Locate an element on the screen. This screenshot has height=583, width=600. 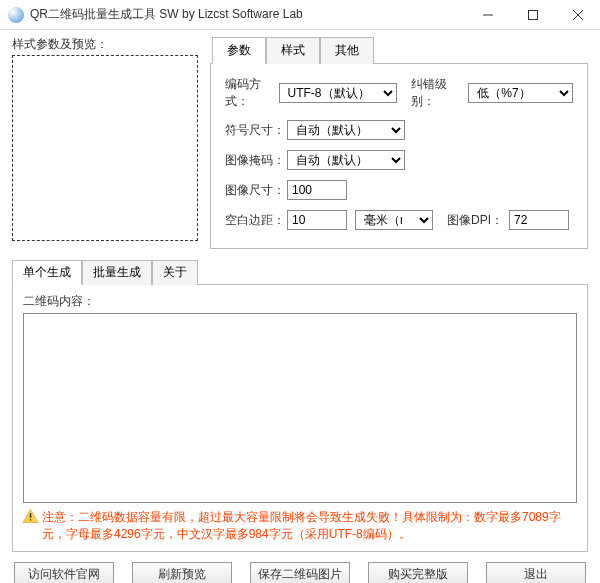
tab-about: 关于 is located at coordinates (175, 272).